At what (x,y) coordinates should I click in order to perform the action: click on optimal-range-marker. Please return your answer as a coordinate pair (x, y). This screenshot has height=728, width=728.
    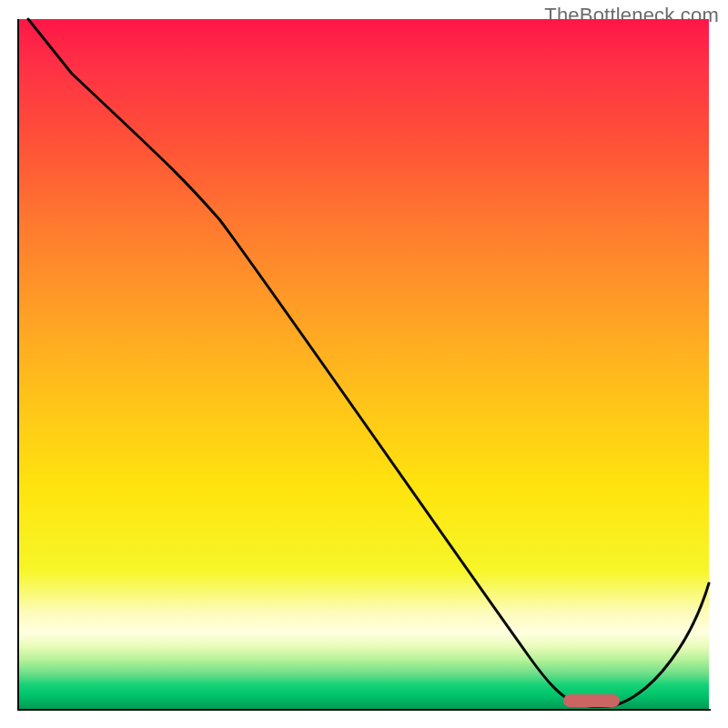
    Looking at the image, I should click on (592, 701).